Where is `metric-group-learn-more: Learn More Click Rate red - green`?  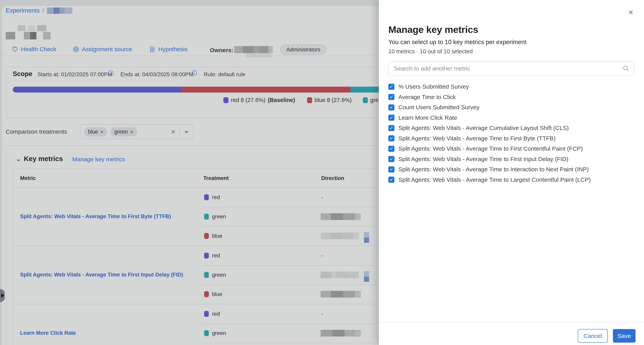 metric-group-learn-more: Learn More Click Rate red - green is located at coordinates (218, 324).